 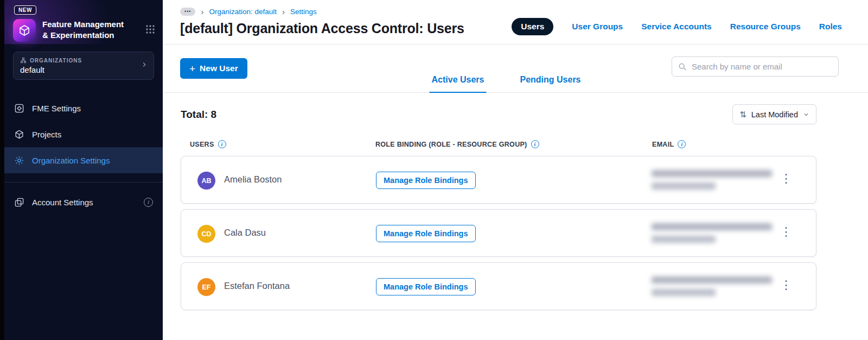 I want to click on breadcrumb: ••• › Organization: default › Settings, so click(x=322, y=12).